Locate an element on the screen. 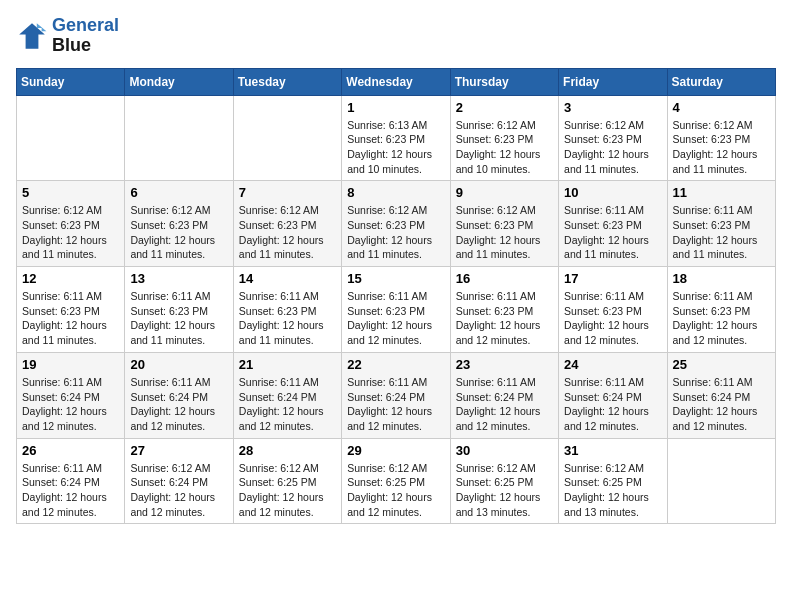 Image resolution: width=792 pixels, height=612 pixels. day-cell: 27Sunrise: 6:12 AMSunset: 6:24 PMDayligh… is located at coordinates (179, 481).